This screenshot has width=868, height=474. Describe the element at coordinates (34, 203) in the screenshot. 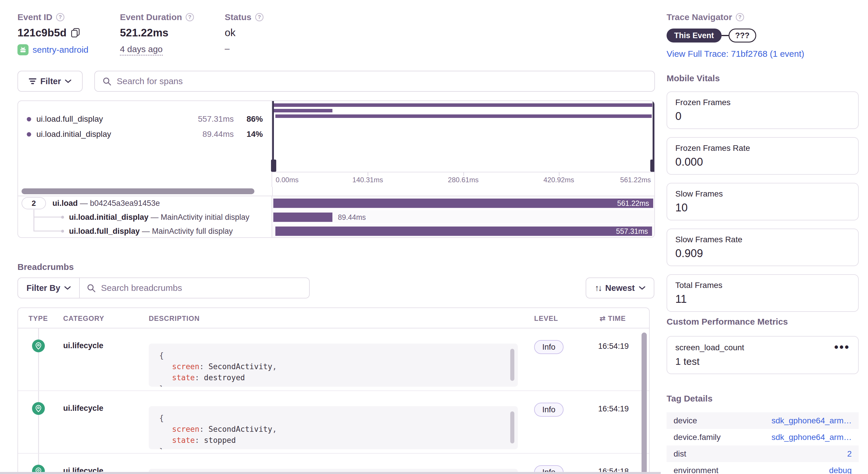

I see `span-children-count: 2` at that location.